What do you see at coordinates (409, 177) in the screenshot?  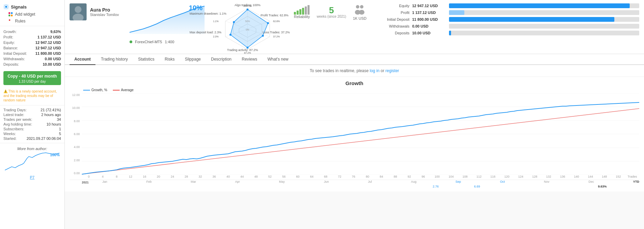 I see `x-label-92: 92` at bounding box center [409, 177].